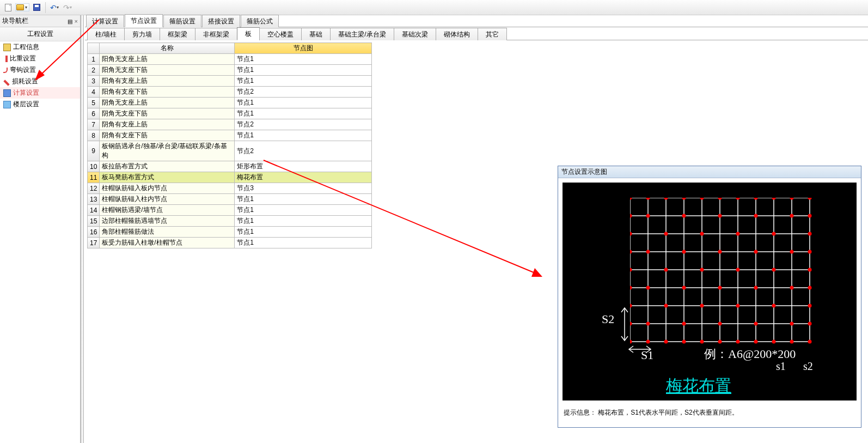 This screenshot has height=443, width=868. What do you see at coordinates (26, 105) in the screenshot?
I see `sidebar-item-label: 楼层设置` at bounding box center [26, 105].